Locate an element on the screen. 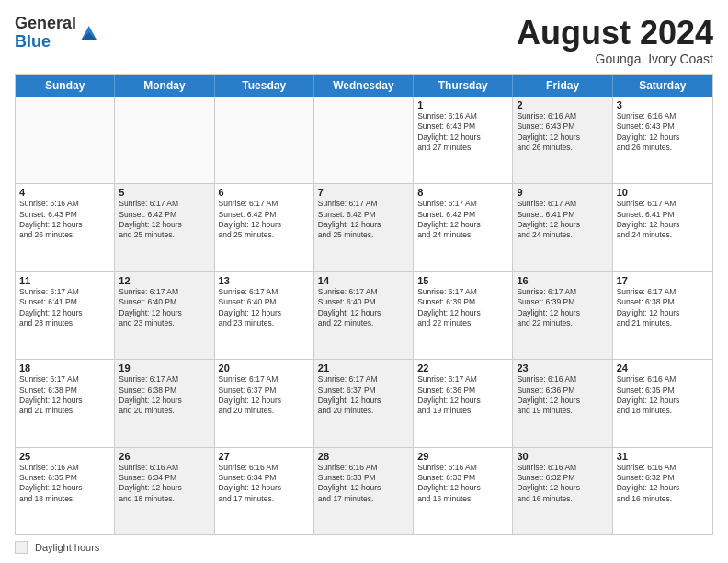 The height and width of the screenshot is (563, 728). day-number: 18 is located at coordinates (64, 368).